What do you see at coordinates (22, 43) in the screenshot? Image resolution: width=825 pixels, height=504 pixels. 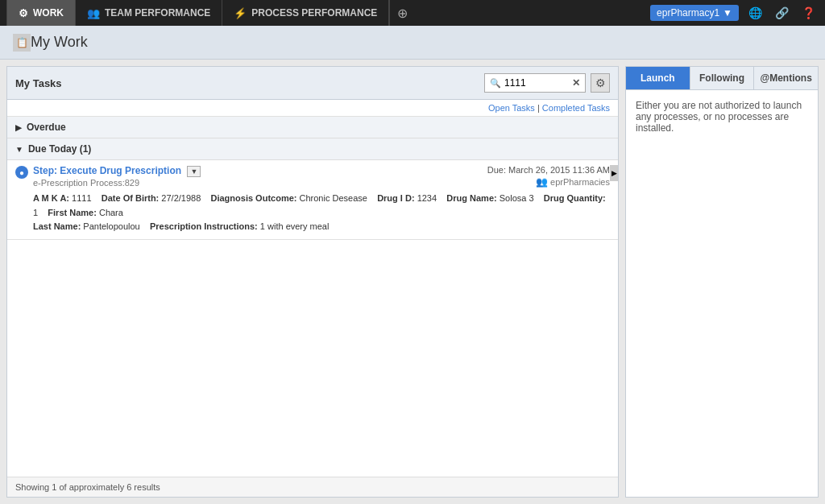 I see `page-title-icon: 📋` at bounding box center [22, 43].